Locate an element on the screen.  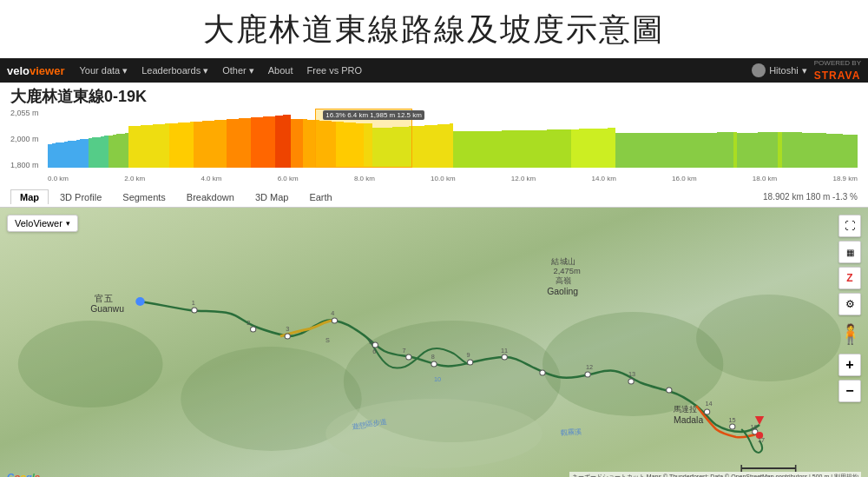
y-label-2000: 2,000 m is located at coordinates (30, 139).